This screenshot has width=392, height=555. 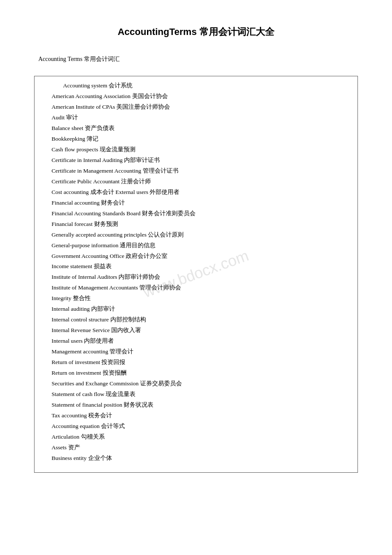 I want to click on term-line: Assets 资产, so click(x=200, y=448).